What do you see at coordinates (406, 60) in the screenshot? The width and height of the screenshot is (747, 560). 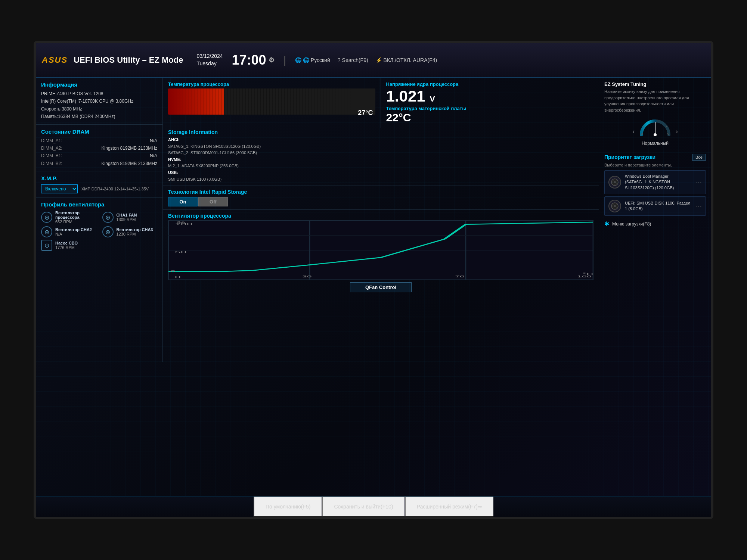 I see `aura-btn: ⚡ ВКЛ./ОТКЛ. AURA(F4)` at bounding box center [406, 60].